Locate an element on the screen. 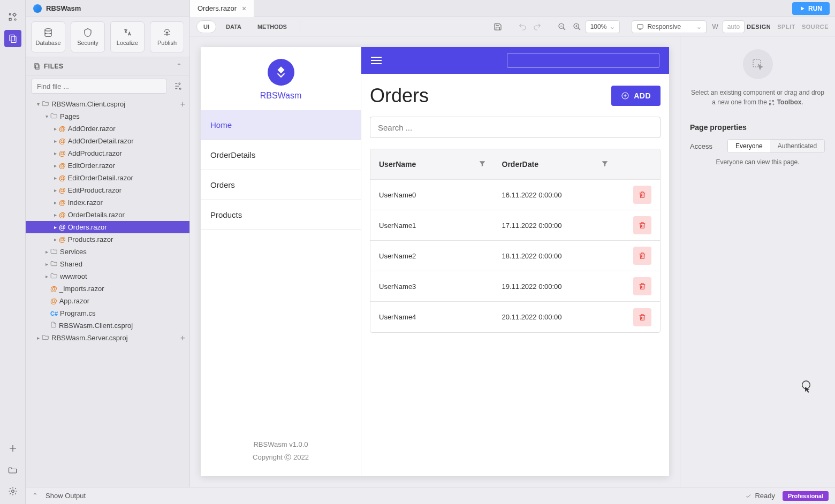 The image size is (835, 504). placeholder-icon is located at coordinates (758, 64).